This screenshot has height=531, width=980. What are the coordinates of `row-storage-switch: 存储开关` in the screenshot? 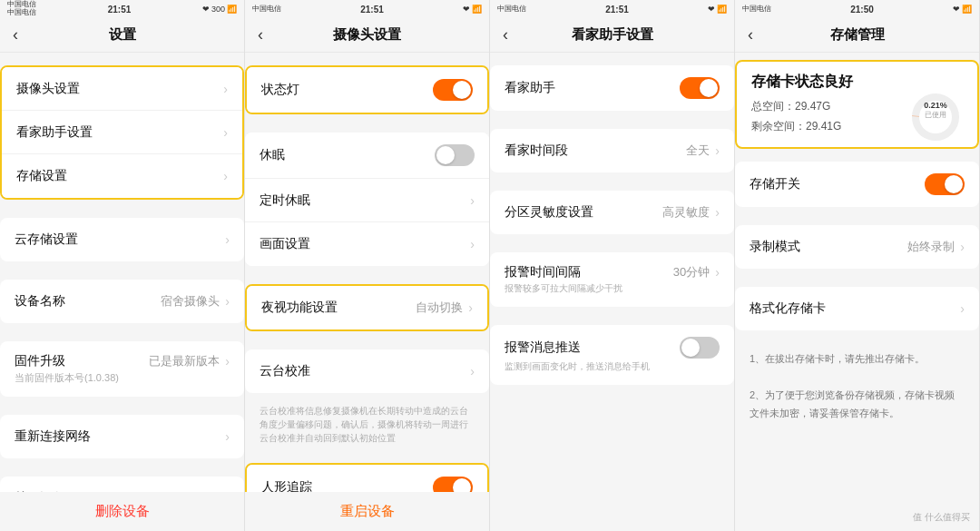 It's located at (857, 184).